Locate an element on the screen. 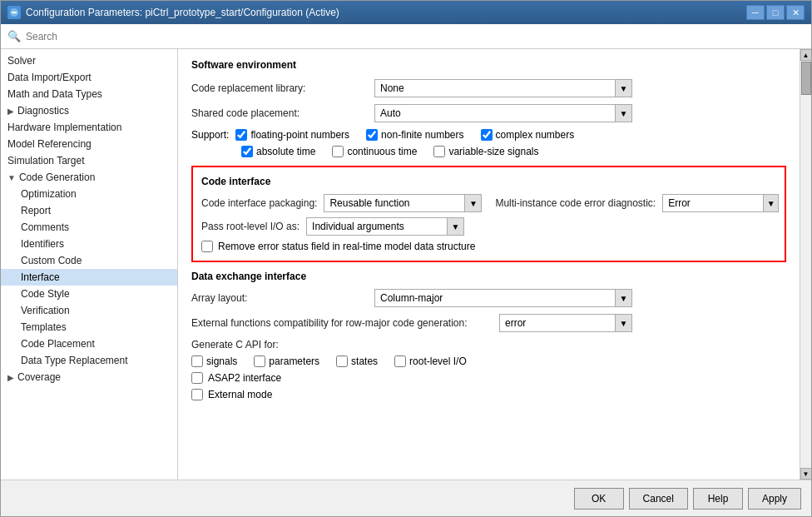 The height and width of the screenshot is (517, 812). parameters-item: parameters is located at coordinates (286, 361).